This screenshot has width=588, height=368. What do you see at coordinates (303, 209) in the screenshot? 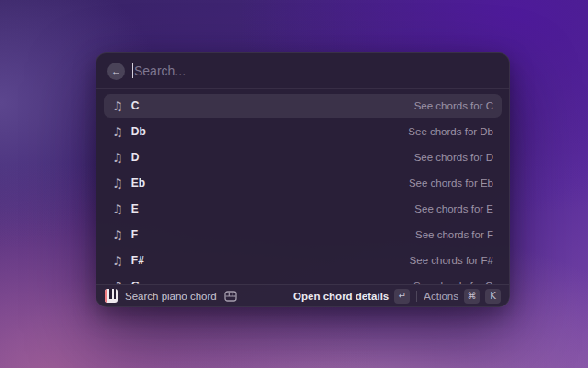
I see `list-item: ♫ E See chords for E` at bounding box center [303, 209].